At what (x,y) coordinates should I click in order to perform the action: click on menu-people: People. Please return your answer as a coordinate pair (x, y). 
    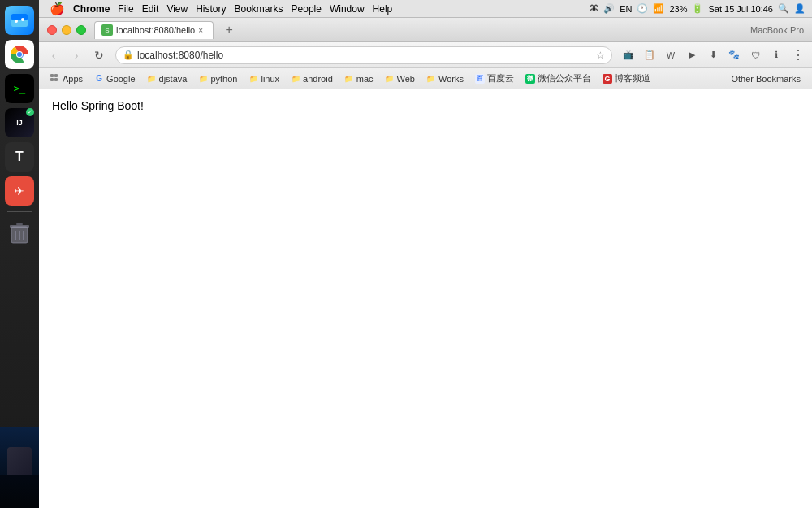
    Looking at the image, I should click on (307, 9).